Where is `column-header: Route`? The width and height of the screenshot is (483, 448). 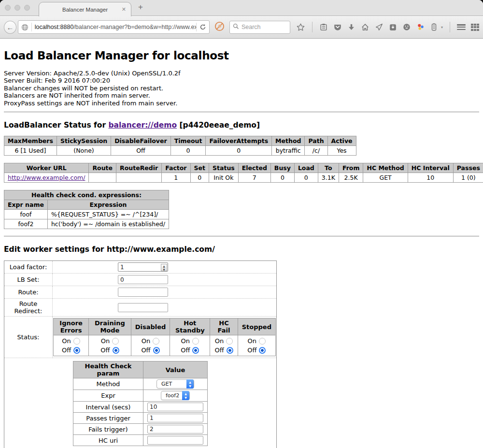
column-header: Route is located at coordinates (102, 168).